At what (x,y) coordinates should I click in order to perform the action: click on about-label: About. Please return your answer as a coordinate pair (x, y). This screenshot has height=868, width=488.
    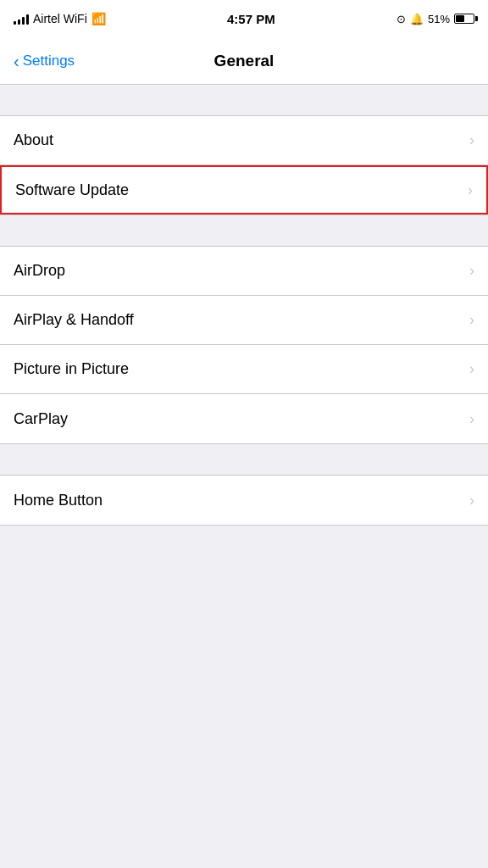
    Looking at the image, I should click on (34, 141).